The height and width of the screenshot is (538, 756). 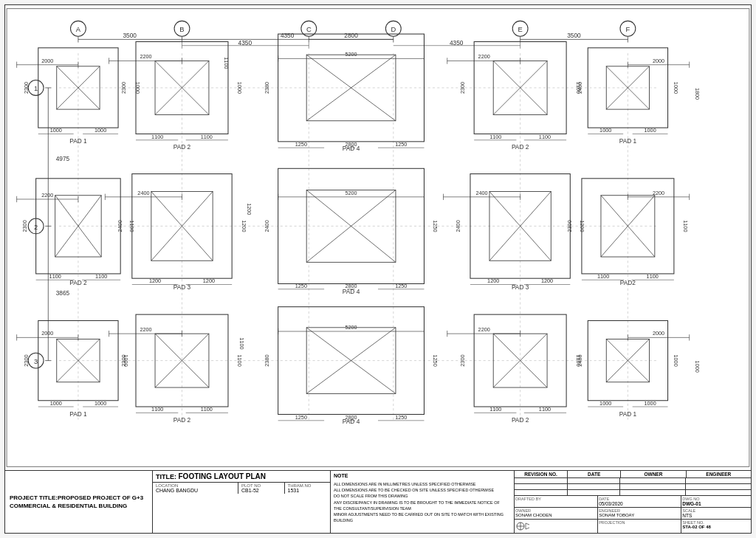 What do you see at coordinates (633, 502) in the screenshot?
I see `drafted-row: DRAFTED BY DATE 05/03/2020 DWG NO DWG-01` at bounding box center [633, 502].